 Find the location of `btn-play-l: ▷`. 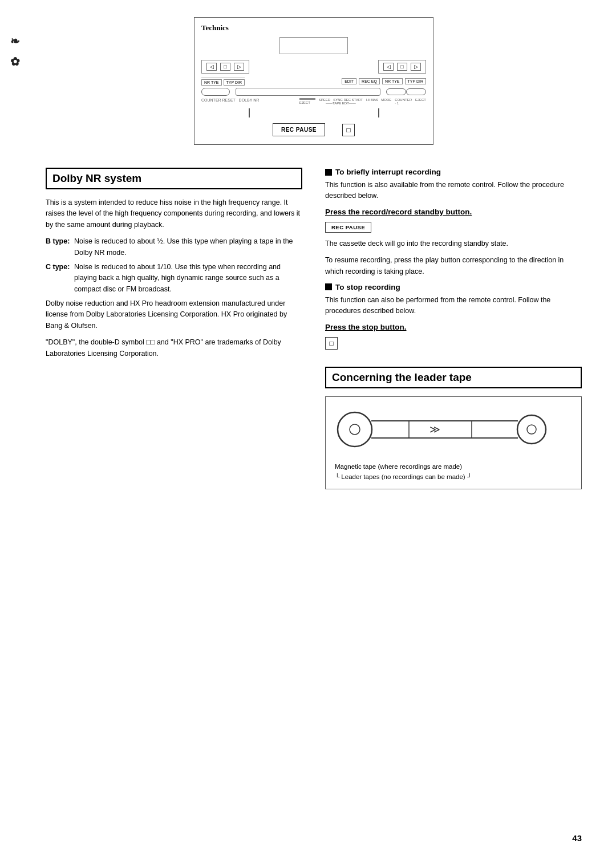

btn-play-l: ▷ is located at coordinates (239, 67).